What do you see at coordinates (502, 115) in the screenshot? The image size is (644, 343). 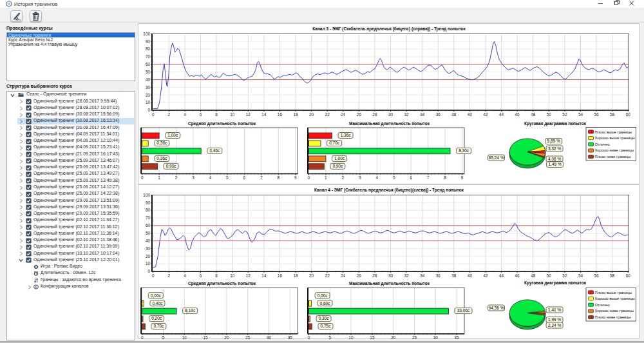 I see `svg-text: 44` at bounding box center [502, 115].